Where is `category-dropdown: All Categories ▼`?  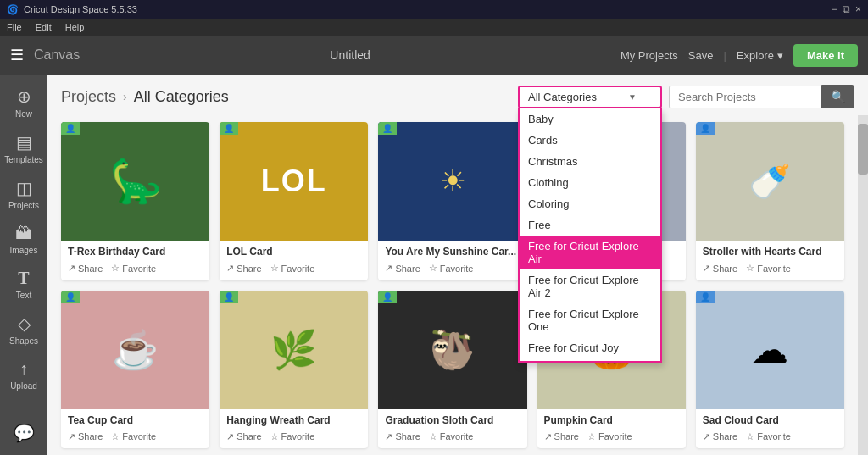 category-dropdown: All Categories ▼ is located at coordinates (590, 97).